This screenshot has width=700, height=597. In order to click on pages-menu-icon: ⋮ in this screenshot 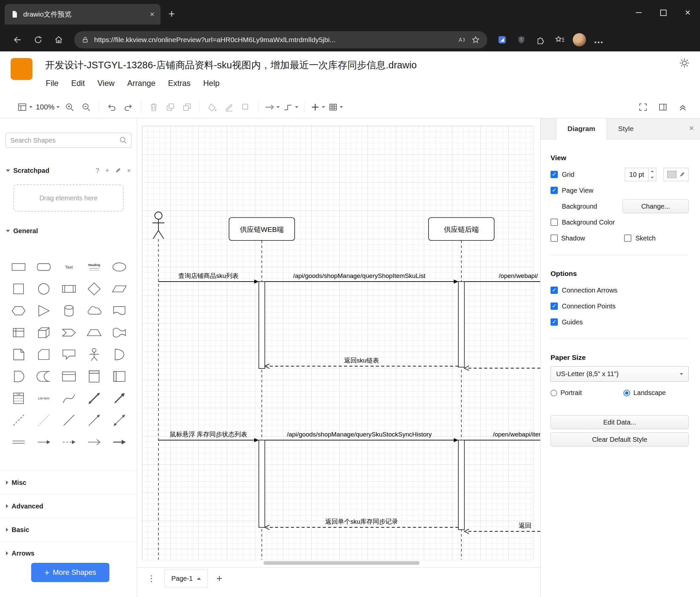, I will do `click(151, 579)`.